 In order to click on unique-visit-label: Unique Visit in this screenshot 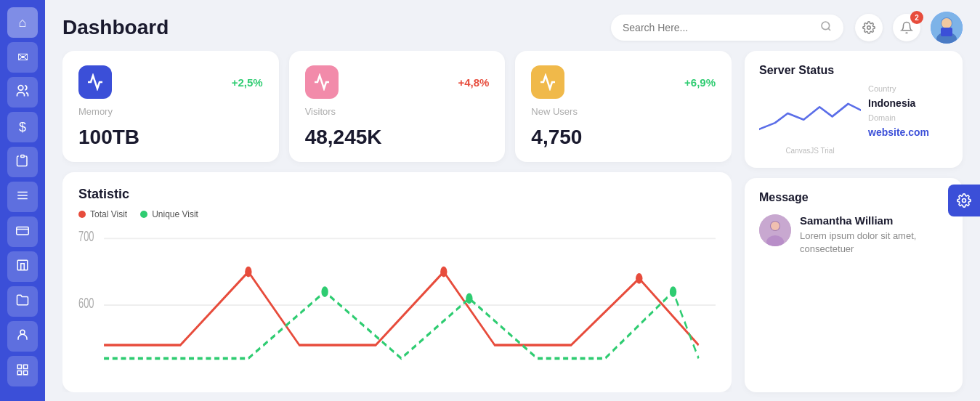, I will do `click(175, 214)`.